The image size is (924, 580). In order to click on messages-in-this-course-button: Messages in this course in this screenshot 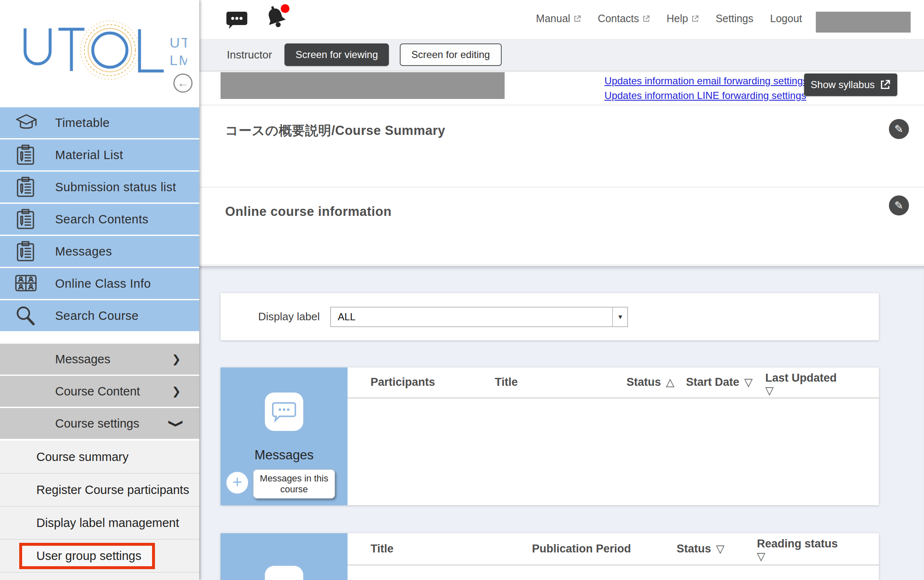, I will do `click(294, 484)`.